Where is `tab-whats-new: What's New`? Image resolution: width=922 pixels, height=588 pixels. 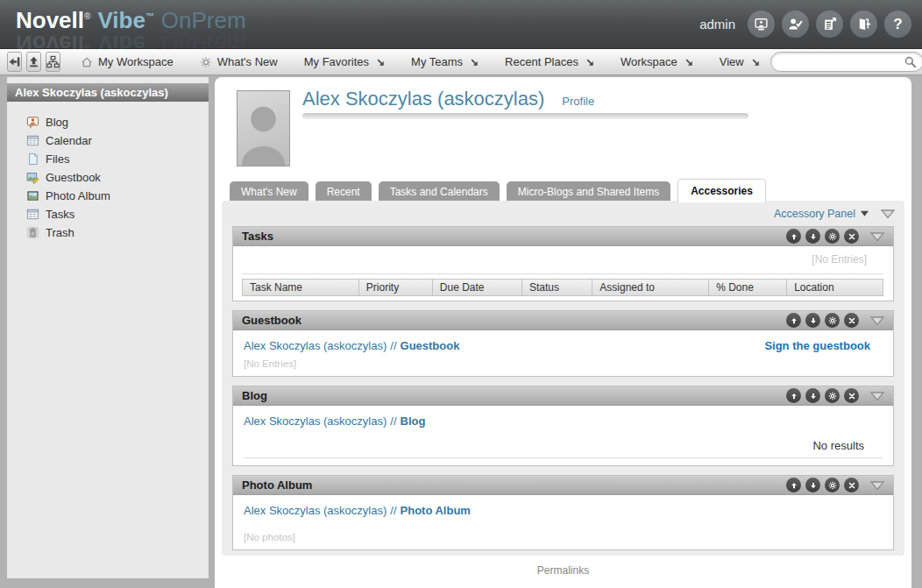 tab-whats-new: What's New is located at coordinates (269, 192).